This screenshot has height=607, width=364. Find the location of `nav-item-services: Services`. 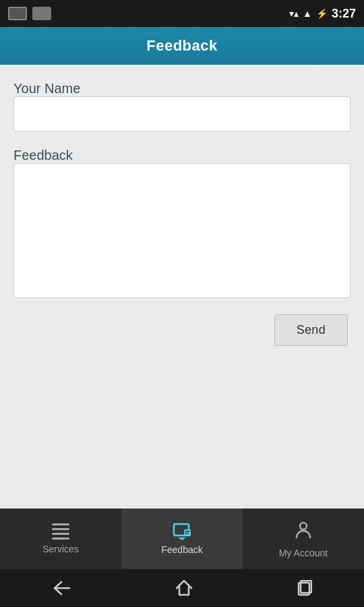

nav-item-services: Services is located at coordinates (61, 539).